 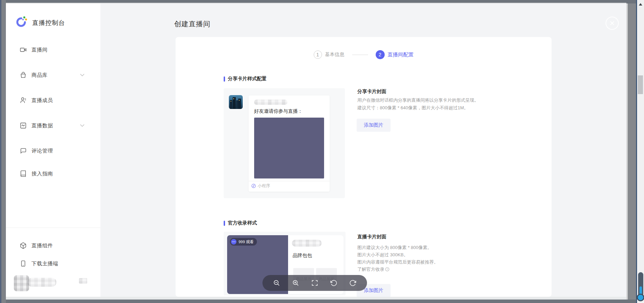 What do you see at coordinates (318, 55) in the screenshot?
I see `step-number: 1` at bounding box center [318, 55].